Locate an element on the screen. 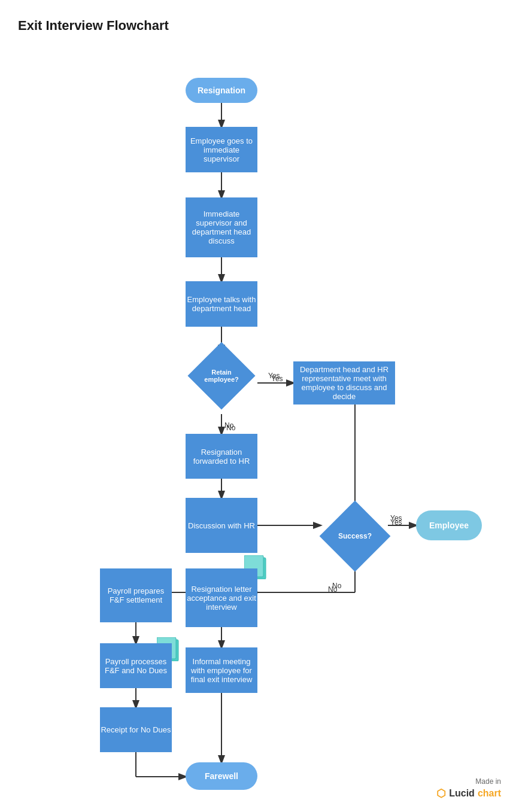  payroll-ff-node: Payroll prepares F&F settlement is located at coordinates (136, 595).